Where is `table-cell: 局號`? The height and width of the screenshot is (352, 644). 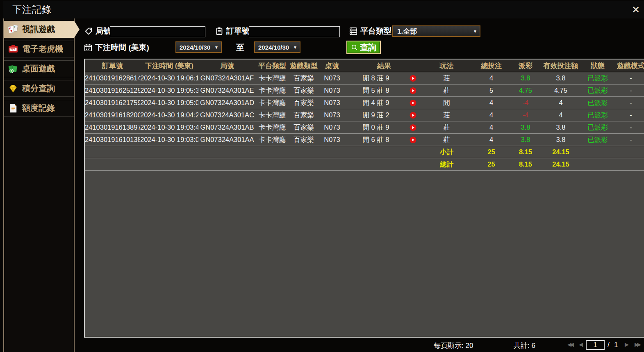
table-cell: 局號 is located at coordinates (227, 66).